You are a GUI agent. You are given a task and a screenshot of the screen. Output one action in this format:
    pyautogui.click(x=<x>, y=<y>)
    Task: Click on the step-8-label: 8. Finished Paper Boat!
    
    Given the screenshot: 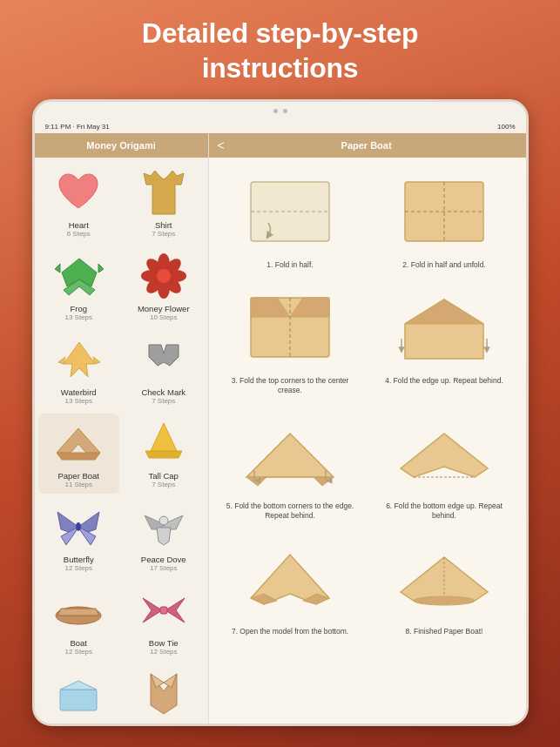 What is the action you would take?
    pyautogui.click(x=444, y=632)
    